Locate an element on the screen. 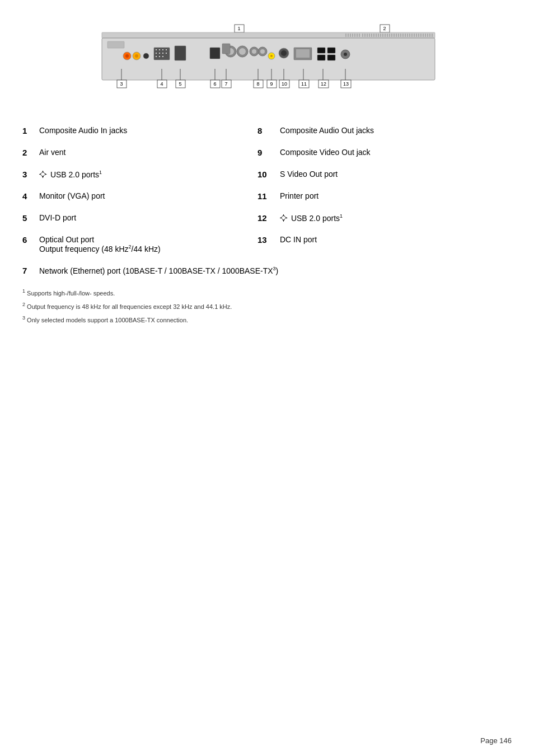 The height and width of the screenshot is (756, 534). svg-text: 13 is located at coordinates (346, 84).